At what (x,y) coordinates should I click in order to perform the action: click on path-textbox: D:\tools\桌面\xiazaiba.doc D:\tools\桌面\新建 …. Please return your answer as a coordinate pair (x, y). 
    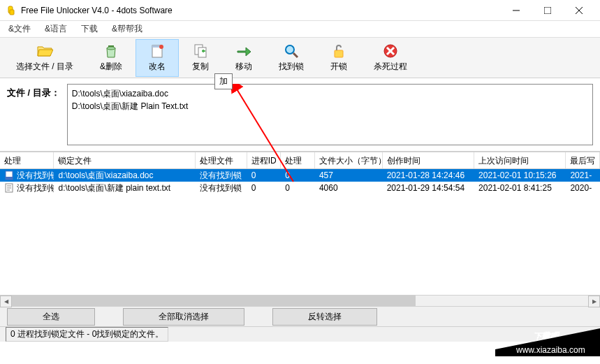
    Looking at the image, I should click on (330, 115).